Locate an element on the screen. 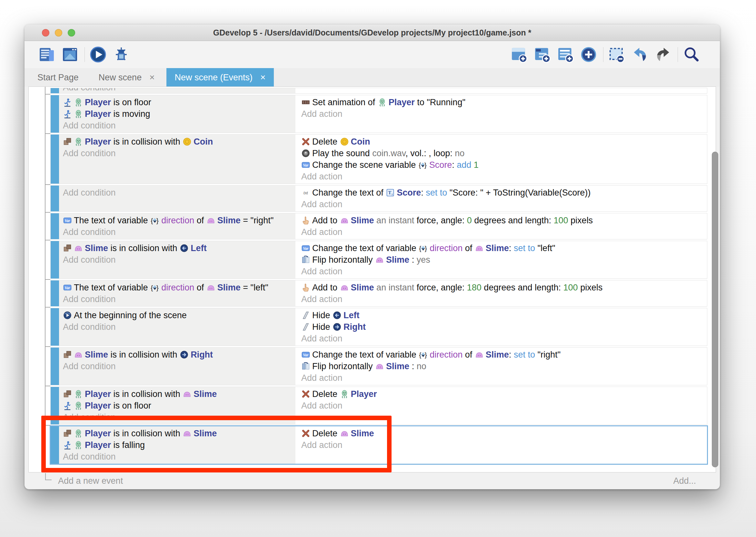  action: Add to Slime an instant force, angle: 18… is located at coordinates (503, 288).